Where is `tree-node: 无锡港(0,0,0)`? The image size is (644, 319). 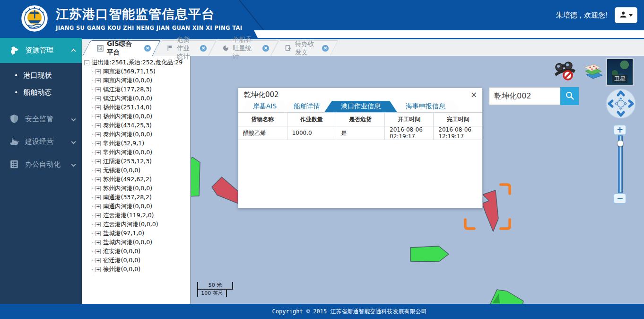 tree-node: 无锡港(0,0,0) is located at coordinates (141, 170).